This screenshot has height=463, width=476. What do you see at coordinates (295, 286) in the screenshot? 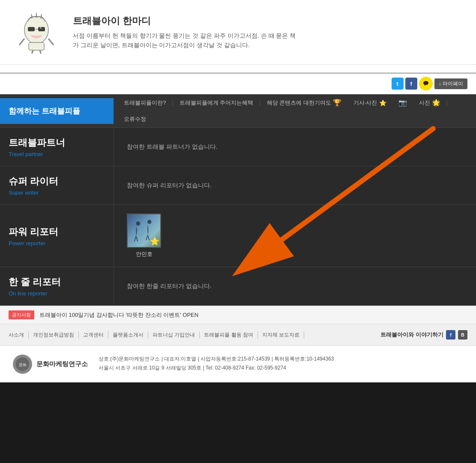
I see `online-reporter-content: 참여한 한줄 리포터가 없습니다.` at bounding box center [295, 286].